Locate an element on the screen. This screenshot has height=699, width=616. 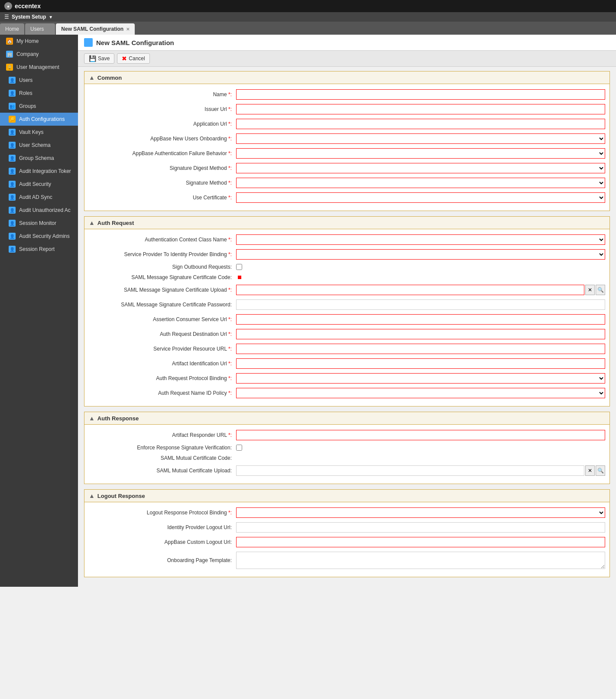
row-auth-context: Authentication Context Class Name *: is located at coordinates (347, 240).